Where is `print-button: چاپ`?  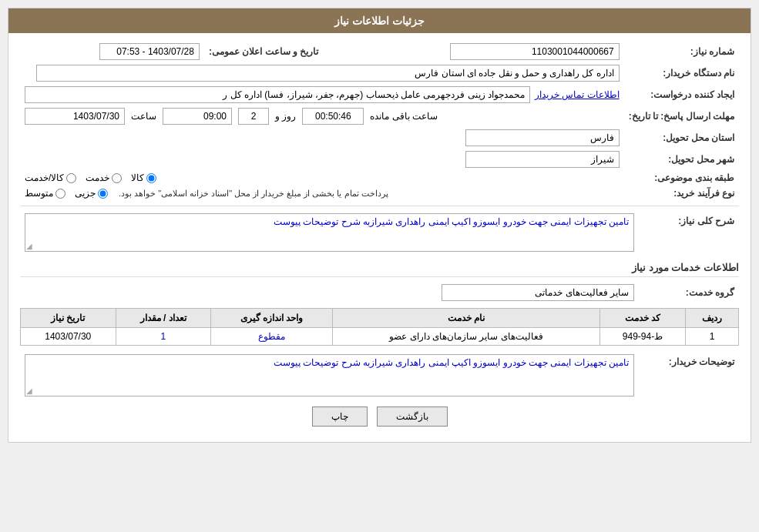
print-button: چاپ is located at coordinates (340, 417).